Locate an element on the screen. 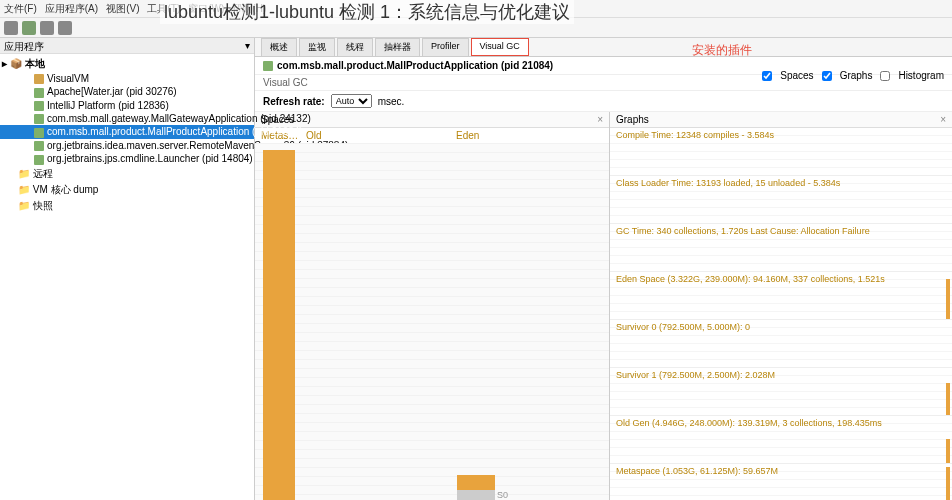 The height and width of the screenshot is (500, 952). refresh-select: Auto is located at coordinates (352, 101).